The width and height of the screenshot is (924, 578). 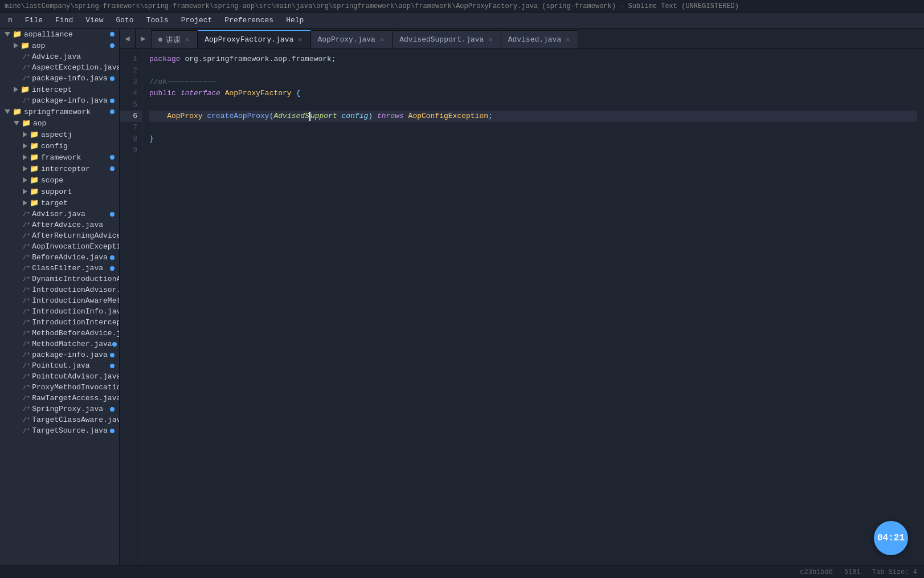 What do you see at coordinates (59, 180) in the screenshot?
I see `sidebar-item-scope: 📁 scope` at bounding box center [59, 180].